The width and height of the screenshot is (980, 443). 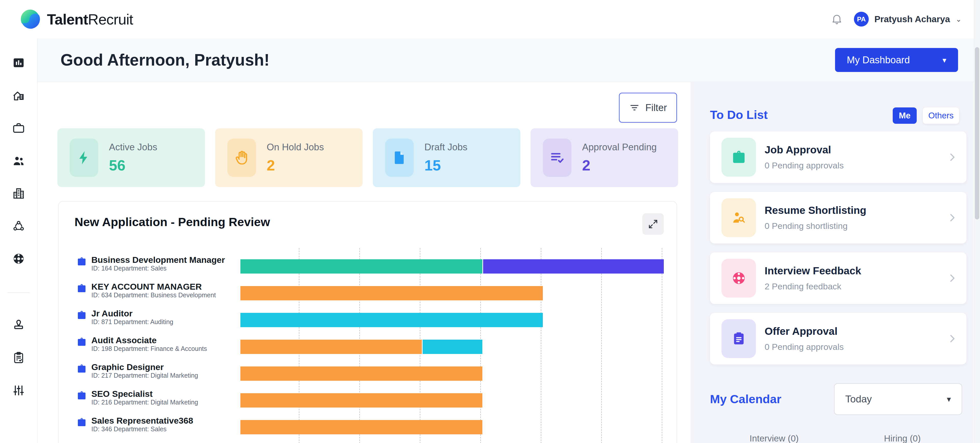 What do you see at coordinates (447, 158) in the screenshot?
I see `stat-card: Draft Jobs 15` at bounding box center [447, 158].